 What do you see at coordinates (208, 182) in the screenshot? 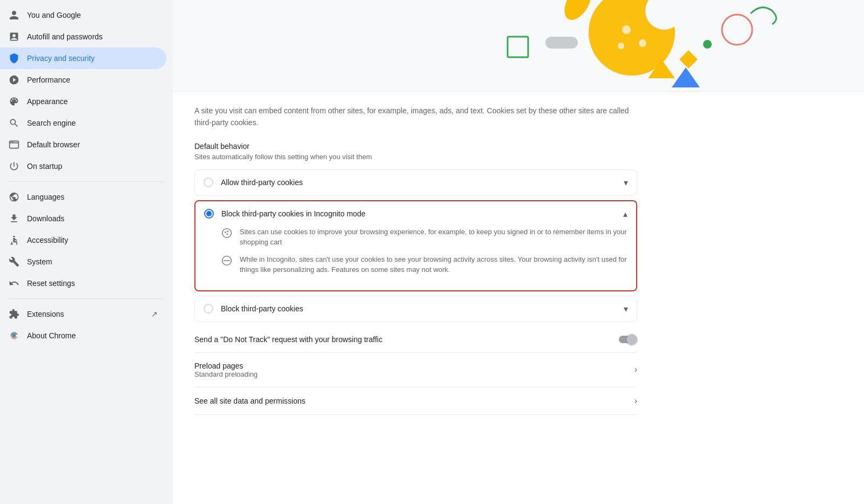
I see `radio-circle-allow` at bounding box center [208, 182].